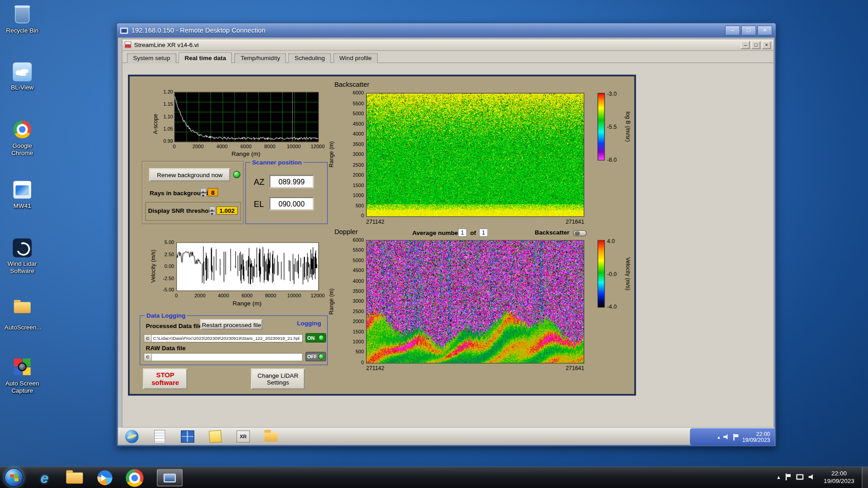 The height and width of the screenshot is (488, 868). Describe the element at coordinates (105, 478) in the screenshot. I see `taskbar-media-player` at that location.